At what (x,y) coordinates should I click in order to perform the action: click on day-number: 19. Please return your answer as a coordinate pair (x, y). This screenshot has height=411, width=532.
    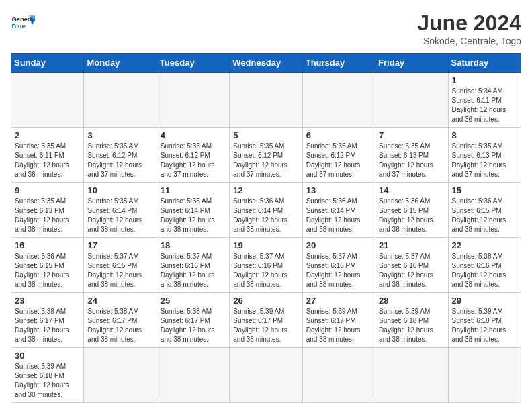
    Looking at the image, I should click on (266, 246).